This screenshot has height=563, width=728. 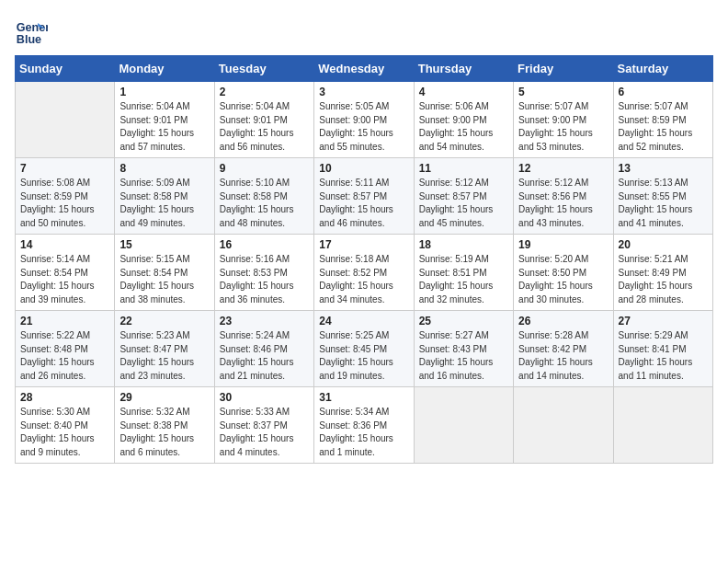 I want to click on day-info: Sunrise: 5:25 AM Sunset: 8:45 PM Dayligh…, so click(x=364, y=356).